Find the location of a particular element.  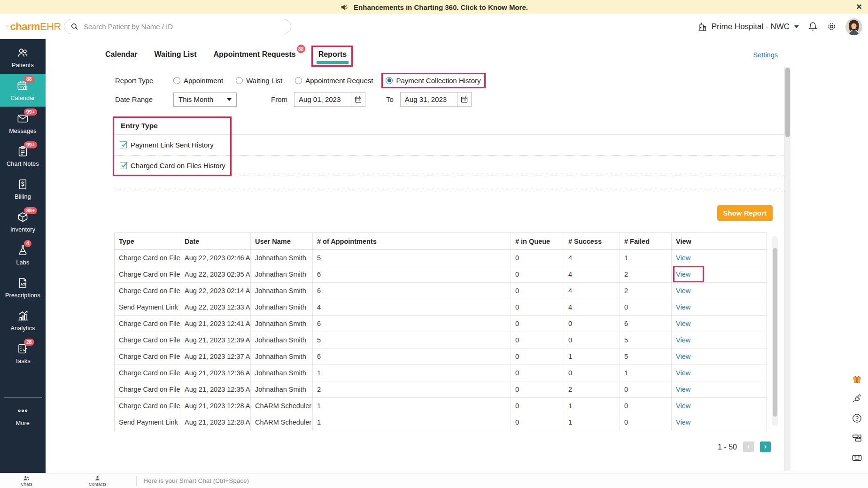

sidebar-item-messages: 99+Messages is located at coordinates (23, 123).